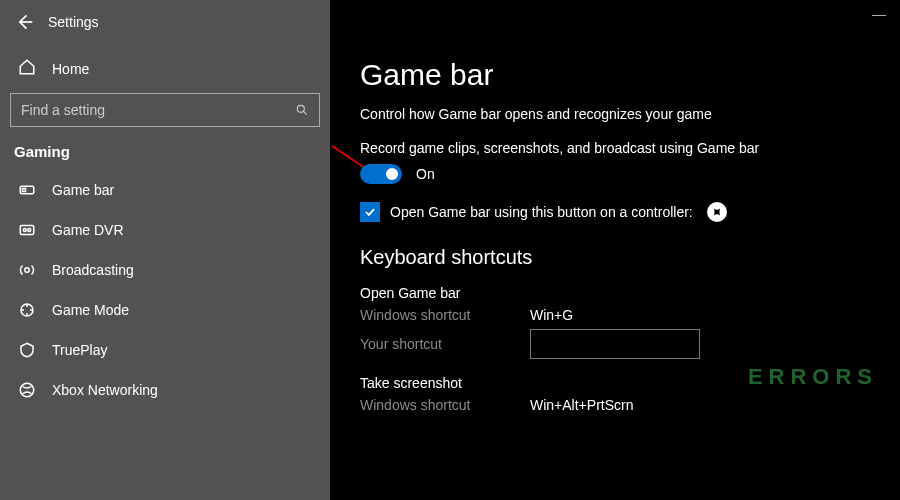 This screenshot has width=900, height=500. Describe the element at coordinates (879, 14) in the screenshot. I see `minimize-icon: —` at that location.